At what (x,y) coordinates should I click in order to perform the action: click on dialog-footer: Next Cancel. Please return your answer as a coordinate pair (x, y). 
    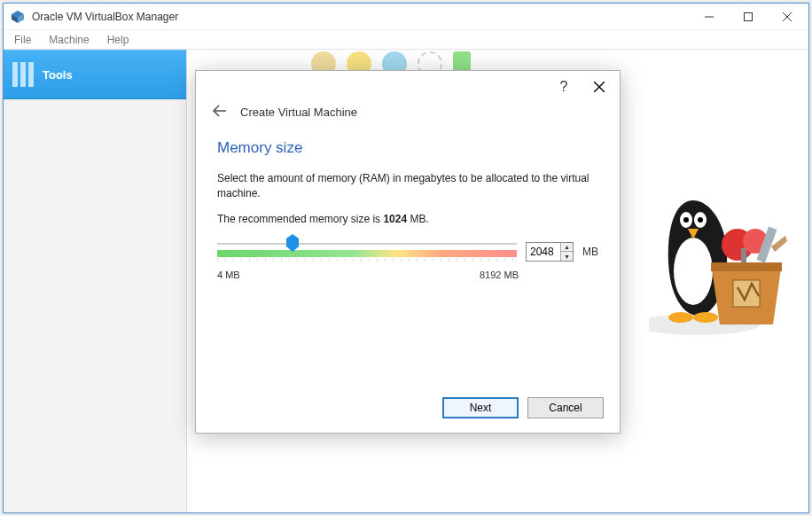
    Looking at the image, I should click on (408, 412).